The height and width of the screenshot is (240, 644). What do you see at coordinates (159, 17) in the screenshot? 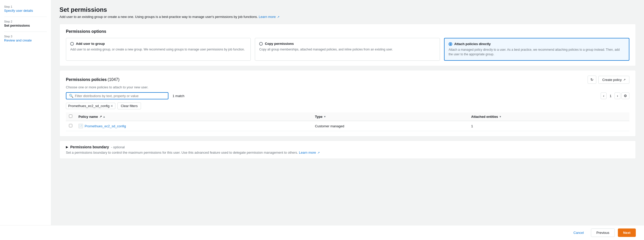
I see `subtitle-text: Add user to an existing group or create …` at bounding box center [159, 17].